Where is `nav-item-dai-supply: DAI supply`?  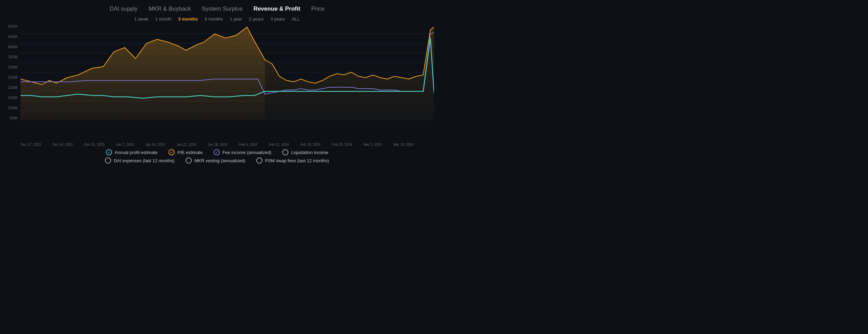
nav-item-dai-supply: DAI supply is located at coordinates (124, 9).